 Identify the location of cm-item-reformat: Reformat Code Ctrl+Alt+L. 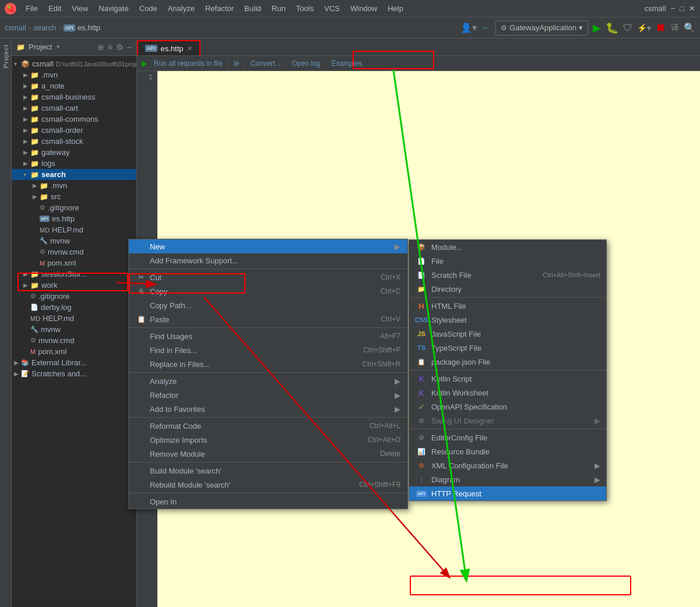
(268, 426).